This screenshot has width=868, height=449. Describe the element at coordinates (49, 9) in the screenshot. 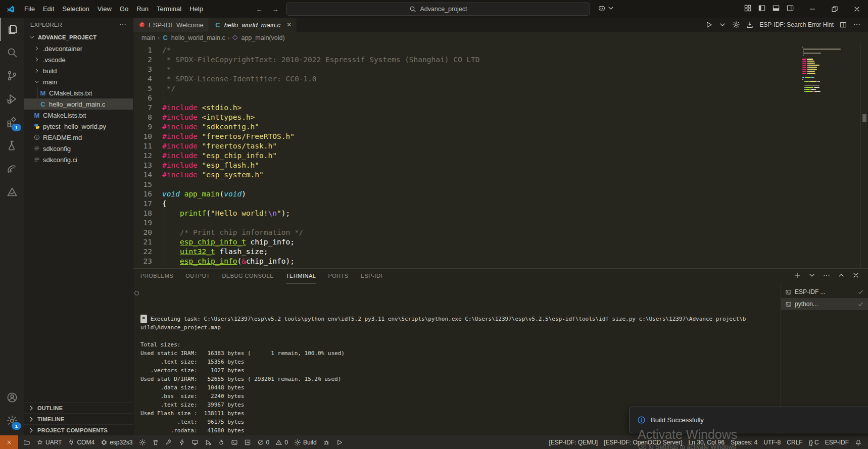

I see `menu-edit: Edit` at that location.